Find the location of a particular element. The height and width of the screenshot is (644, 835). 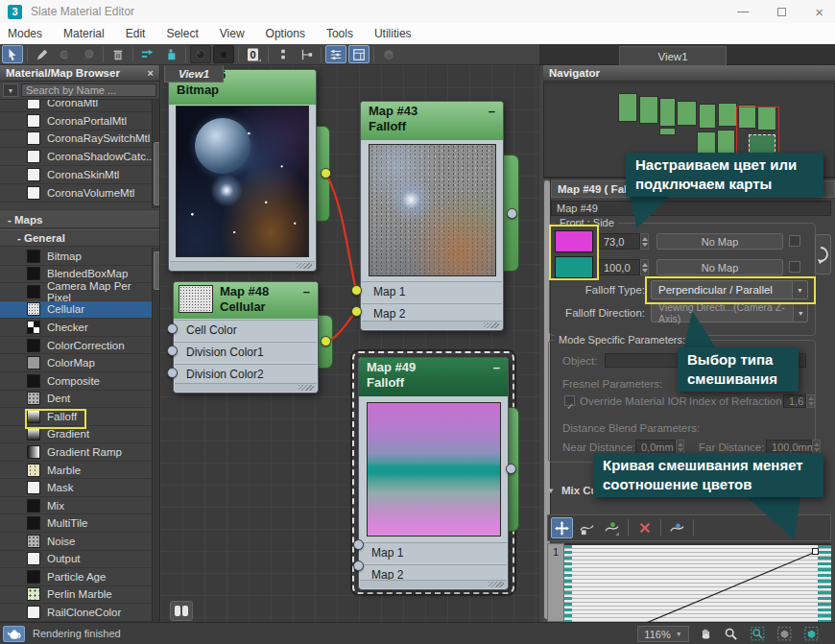

material-list-item: CoronaVolumeMtl is located at coordinates (76, 194).